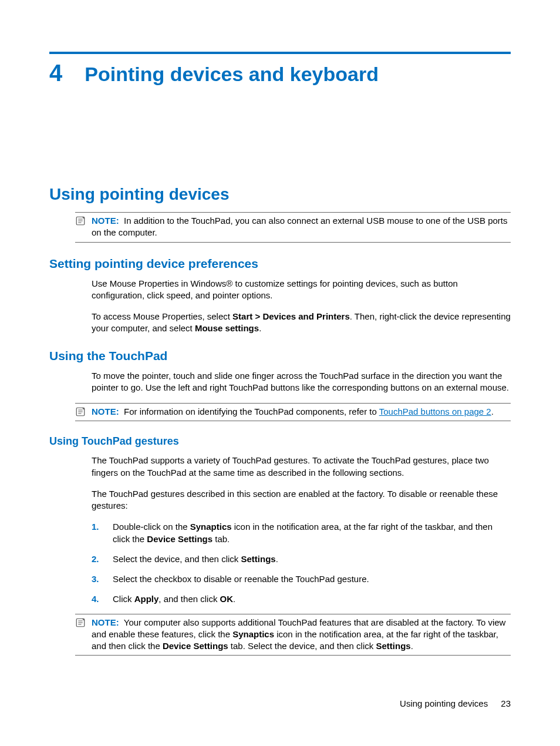  I want to click on note-block: NOTE: In addition to the TouchPad, you c…, so click(293, 227).